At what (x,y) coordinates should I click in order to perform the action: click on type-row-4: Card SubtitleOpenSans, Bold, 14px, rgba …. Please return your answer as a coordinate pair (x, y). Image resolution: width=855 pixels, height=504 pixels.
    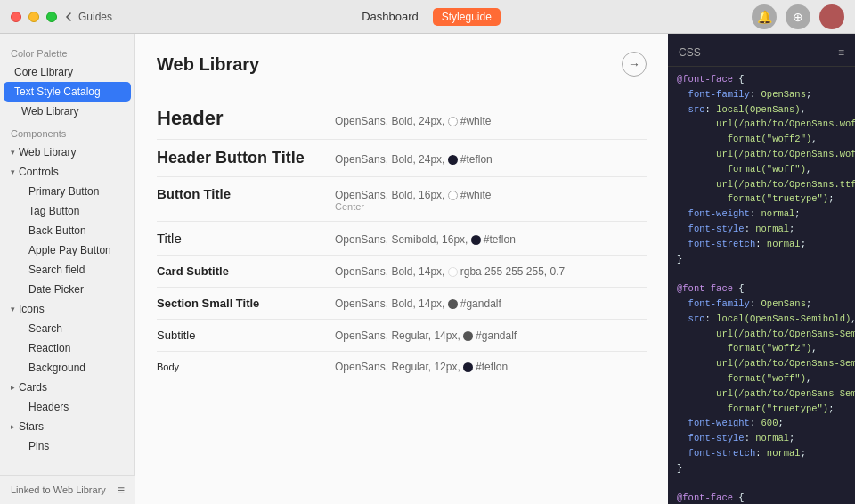
    Looking at the image, I should click on (402, 272).